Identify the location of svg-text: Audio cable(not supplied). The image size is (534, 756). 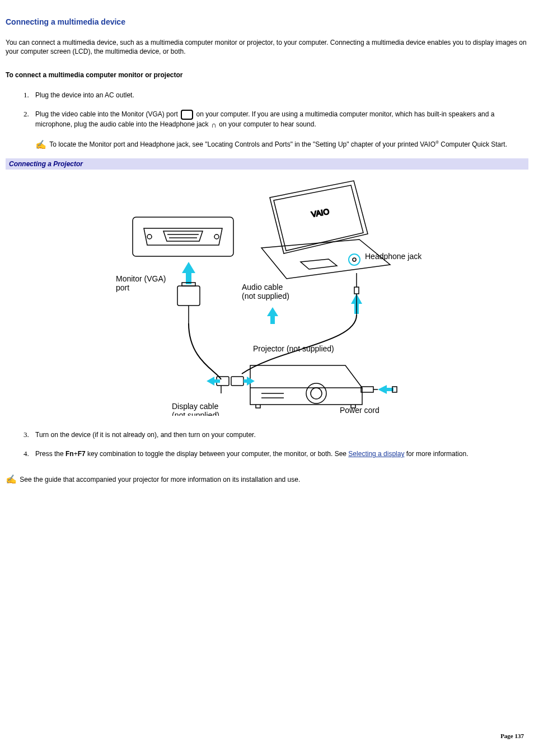
(265, 292).